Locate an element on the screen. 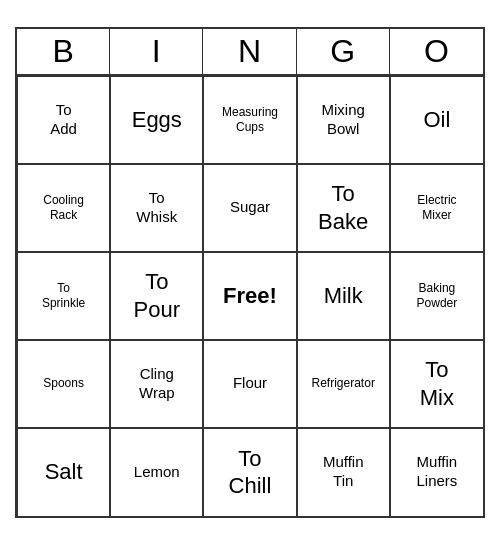 This screenshot has width=500, height=544. bingo-cell-8: To Bake is located at coordinates (344, 208).